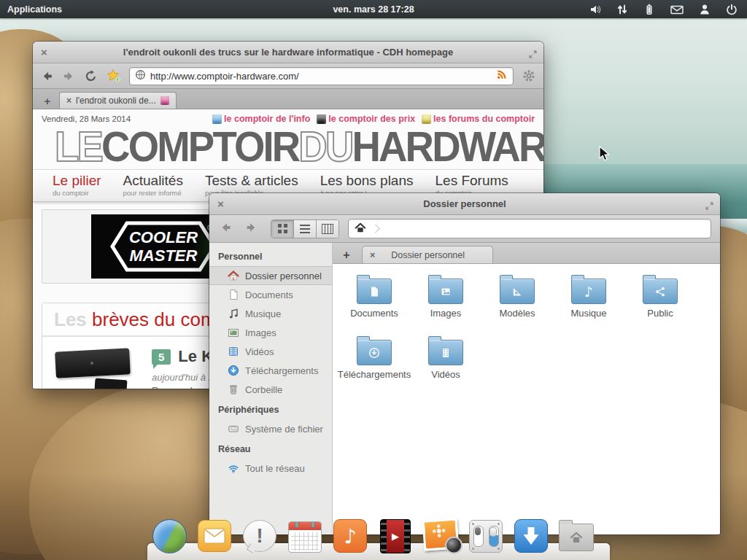 This screenshot has width=747, height=560. What do you see at coordinates (374, 9) in the screenshot?
I see `top-panel: Applications ven. mars 28 17:28` at bounding box center [374, 9].